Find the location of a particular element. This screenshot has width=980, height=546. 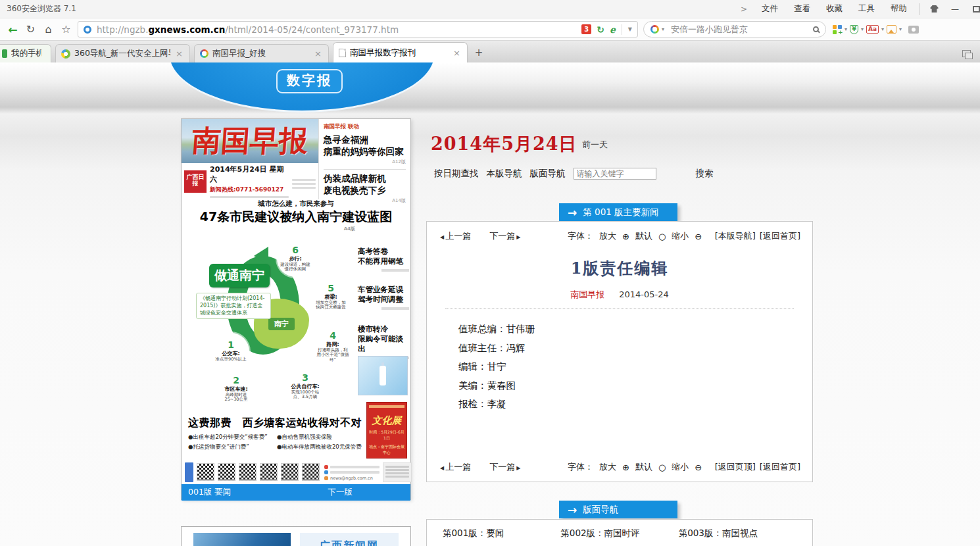

find-by-date-link: 按日期查找 is located at coordinates (456, 174).